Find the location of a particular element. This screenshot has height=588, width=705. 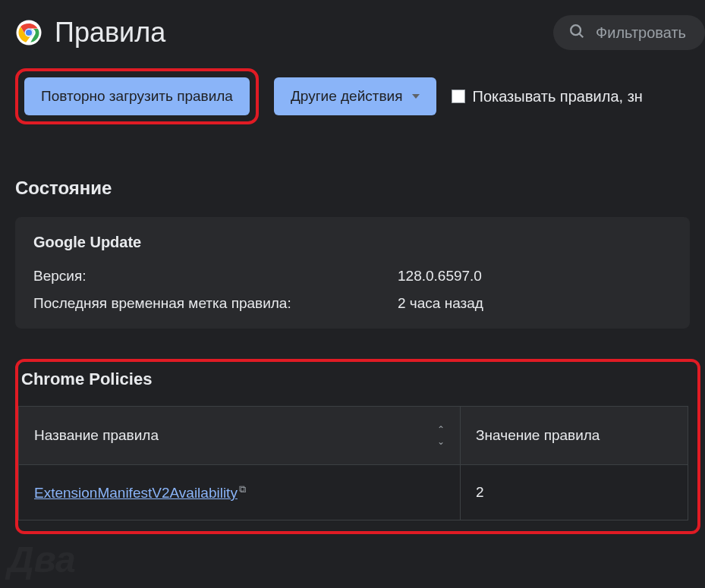

search-container is located at coordinates (629, 33).